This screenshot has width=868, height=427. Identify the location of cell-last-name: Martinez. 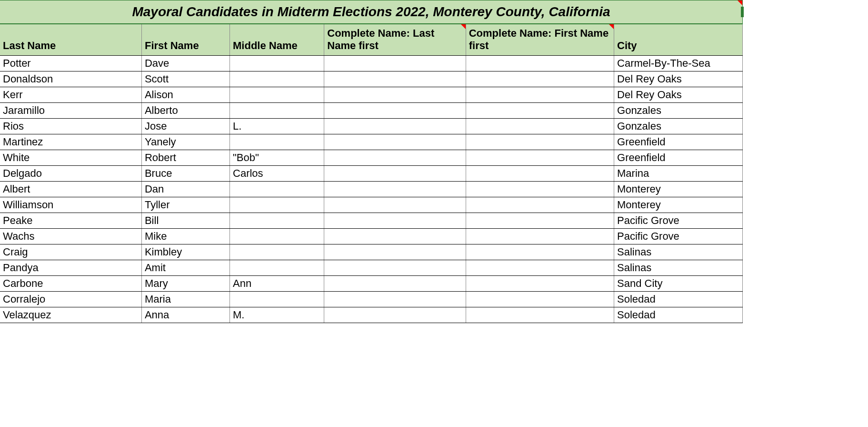
(70, 142).